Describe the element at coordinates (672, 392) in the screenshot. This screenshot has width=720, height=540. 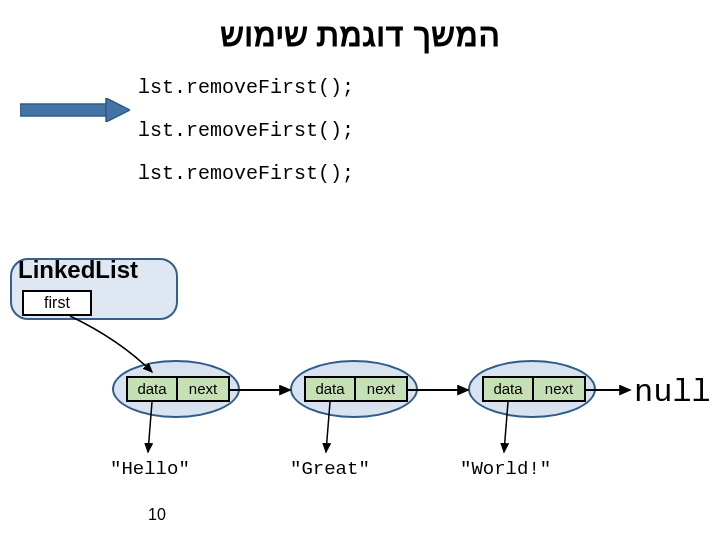
I see `null-label: null` at that location.